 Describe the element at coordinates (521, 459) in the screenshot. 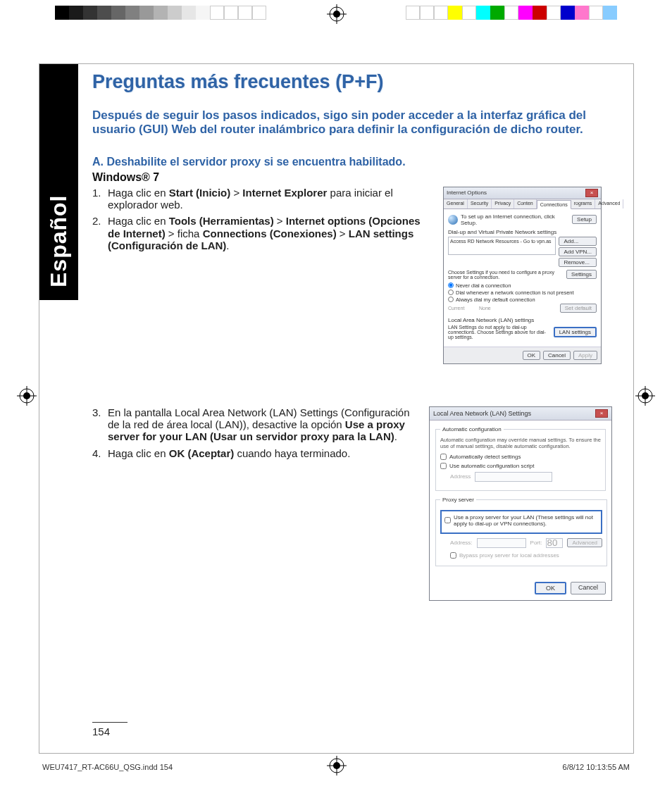

I see `group-automatic-config: Automatic configuration Automatic config…` at that location.